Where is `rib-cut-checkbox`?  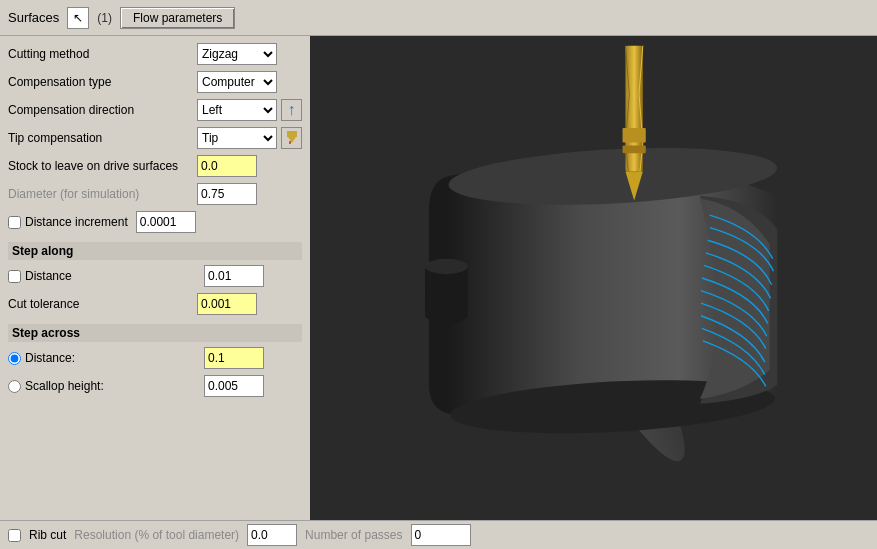 rib-cut-checkbox is located at coordinates (14, 536).